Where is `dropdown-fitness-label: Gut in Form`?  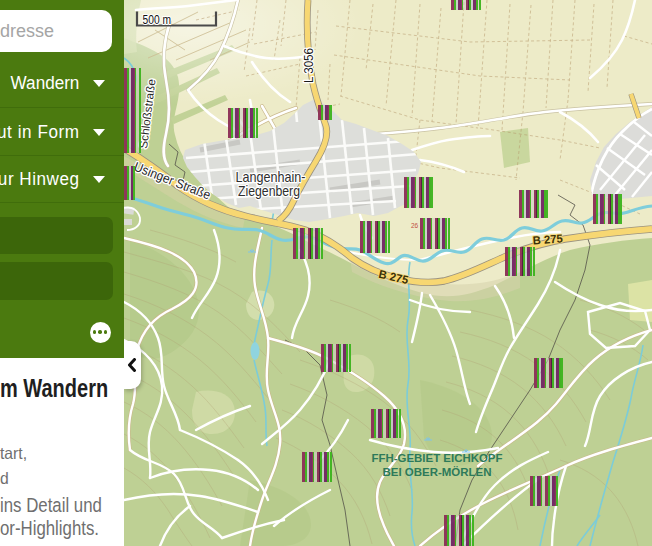
dropdown-fitness-label: Gut in Form is located at coordinates (40, 132).